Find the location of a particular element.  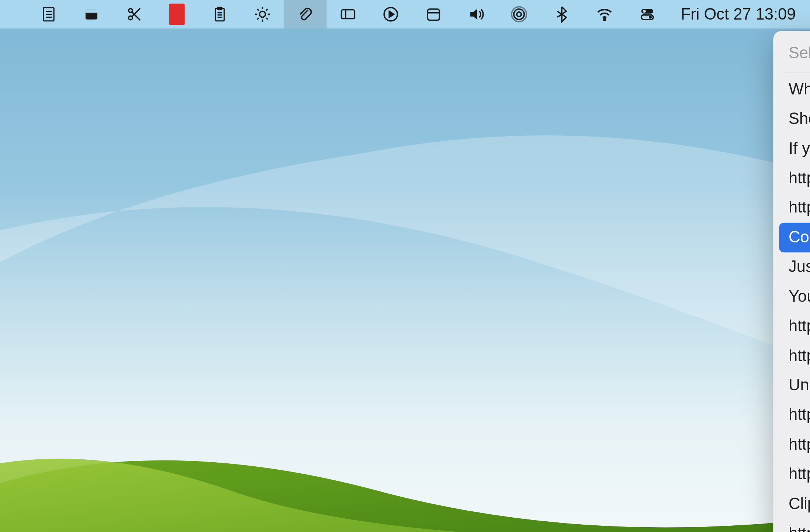

clip-item-12: https://snark.github.io/jumpcut/ is located at coordinates (795, 445).